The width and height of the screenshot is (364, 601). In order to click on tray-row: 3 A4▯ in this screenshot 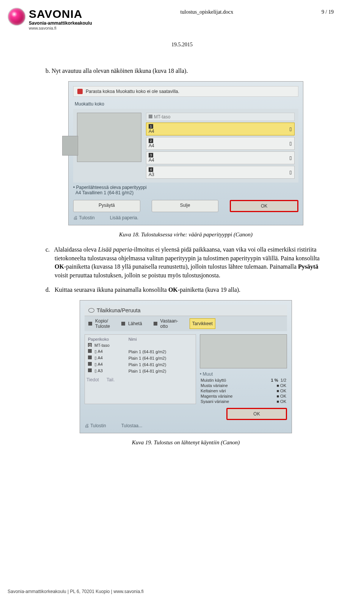, I will do `click(220, 158)`.